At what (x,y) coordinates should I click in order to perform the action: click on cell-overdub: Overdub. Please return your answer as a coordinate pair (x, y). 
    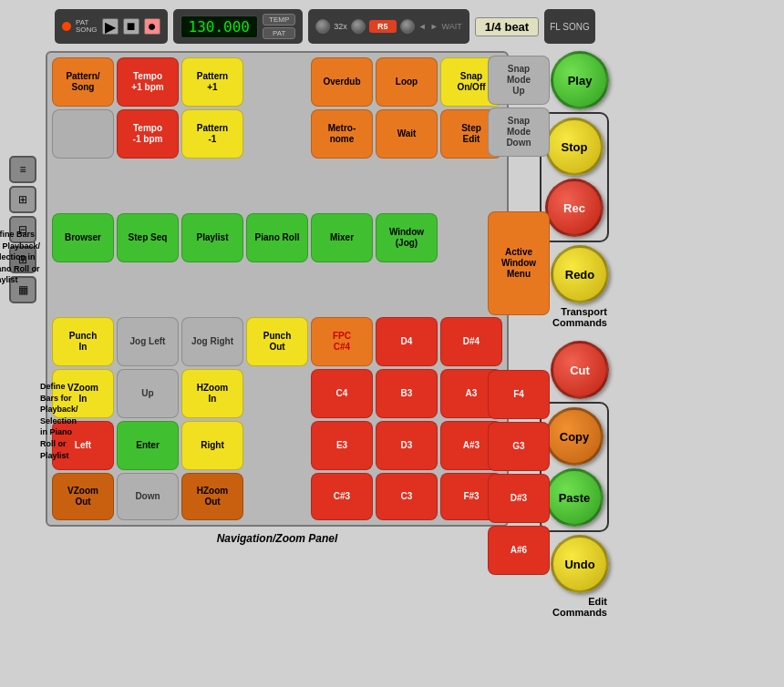
    Looking at the image, I should click on (342, 82).